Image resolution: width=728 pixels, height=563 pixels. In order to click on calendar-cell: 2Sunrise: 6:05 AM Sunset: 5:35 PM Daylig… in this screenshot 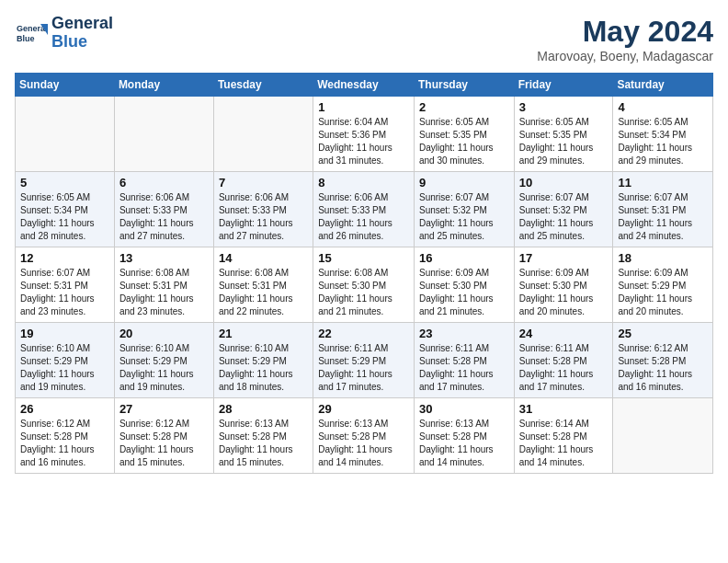, I will do `click(463, 134)`.